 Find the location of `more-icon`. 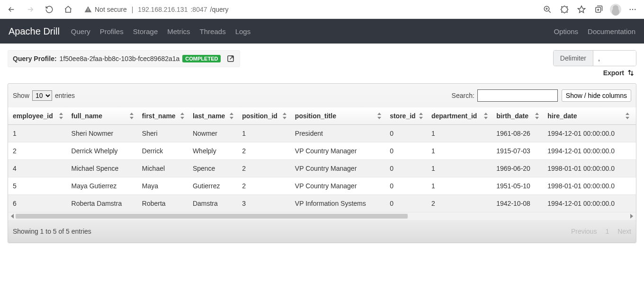

more-icon is located at coordinates (633, 9).